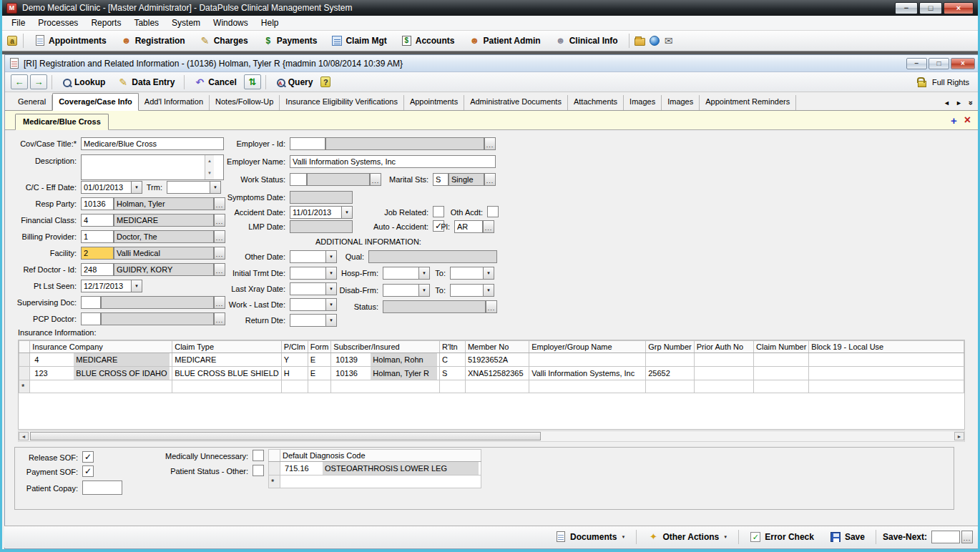 The image size is (980, 552). I want to click on appointments-button: Appointments, so click(70, 41).